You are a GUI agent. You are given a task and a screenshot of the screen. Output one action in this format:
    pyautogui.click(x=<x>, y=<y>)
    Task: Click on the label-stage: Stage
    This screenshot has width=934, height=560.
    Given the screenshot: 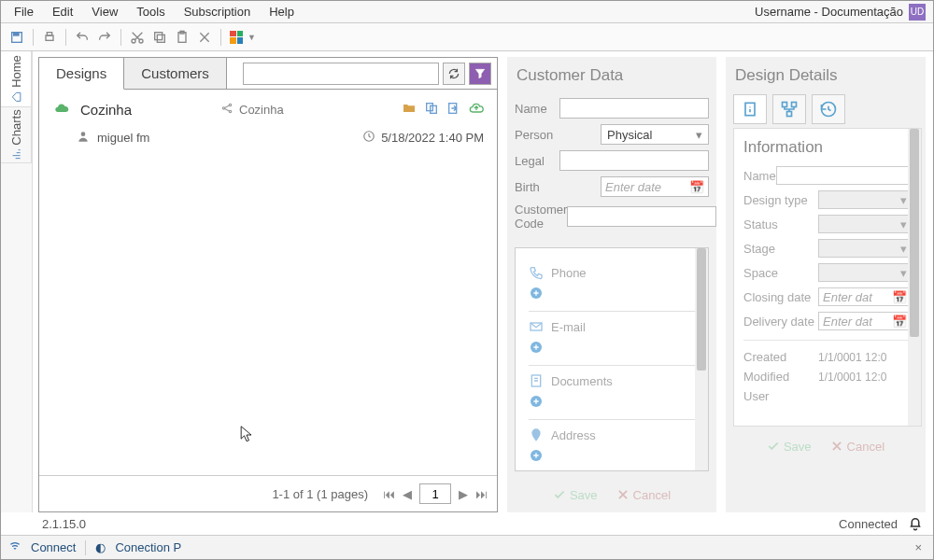 What is the action you would take?
    pyautogui.click(x=781, y=248)
    